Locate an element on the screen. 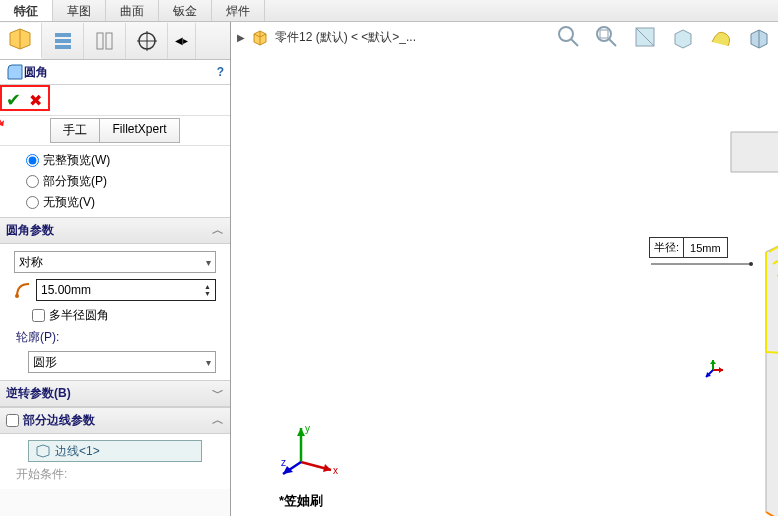 This screenshot has height=516, width=778. spin-down: ▼ is located at coordinates (208, 294).